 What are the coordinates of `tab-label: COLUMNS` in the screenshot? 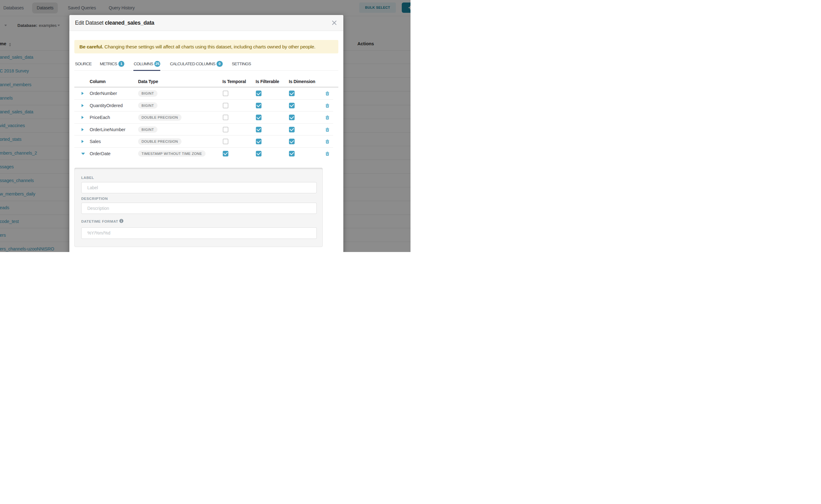 It's located at (143, 64).